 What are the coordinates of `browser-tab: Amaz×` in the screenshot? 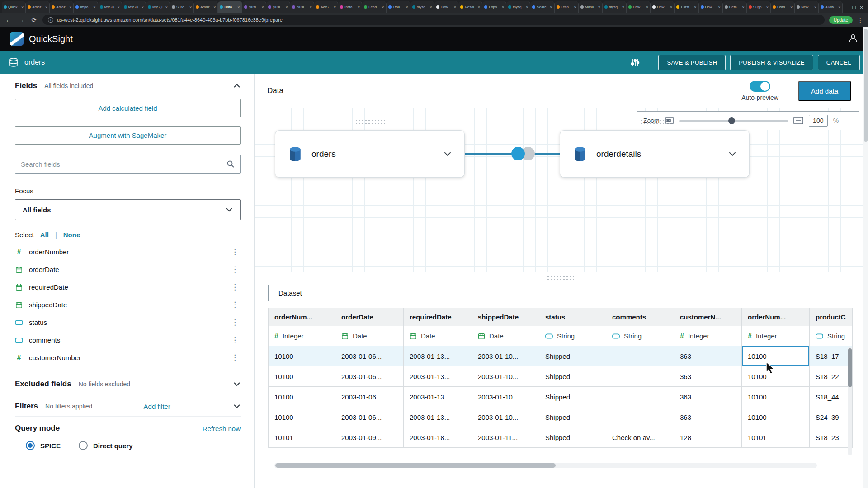 It's located at (61, 7).